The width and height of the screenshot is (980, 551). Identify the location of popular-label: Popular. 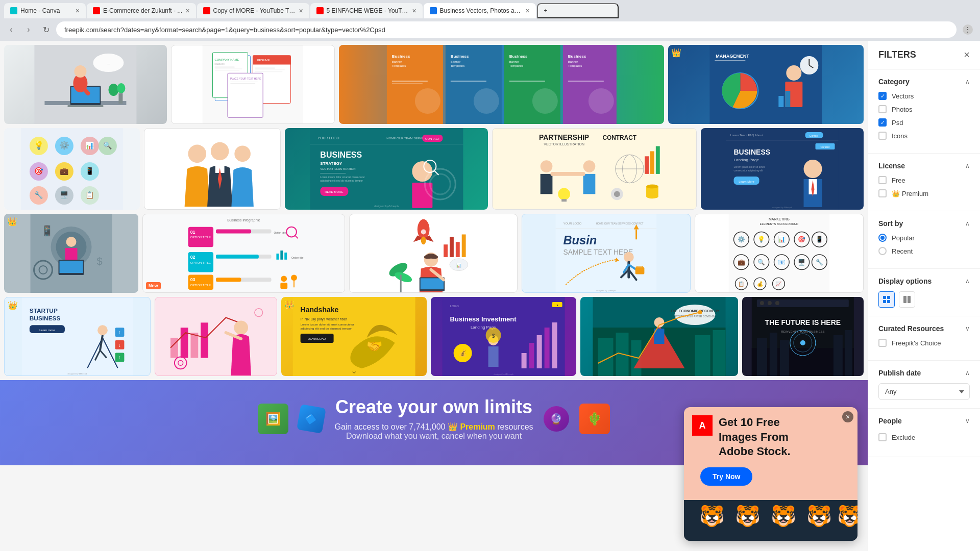
(903, 238).